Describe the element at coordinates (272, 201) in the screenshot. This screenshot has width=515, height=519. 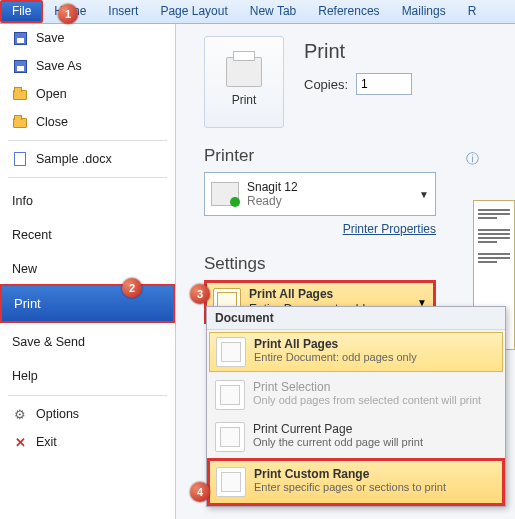
I see `printer-status: Ready` at that location.